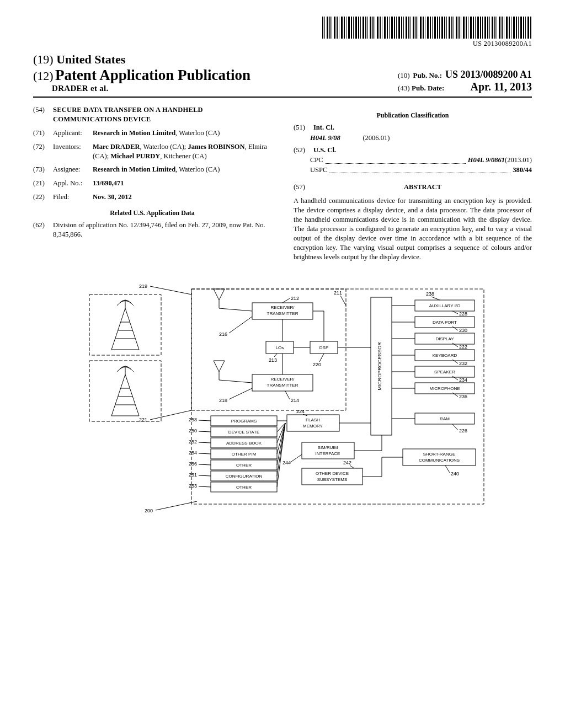 Image resolution: width=565 pixels, height=728 pixels. What do you see at coordinates (162, 115) in the screenshot?
I see `invention-title: SECURE DATA TRANSFER ON A HANDHELD COMMU…` at bounding box center [162, 115].